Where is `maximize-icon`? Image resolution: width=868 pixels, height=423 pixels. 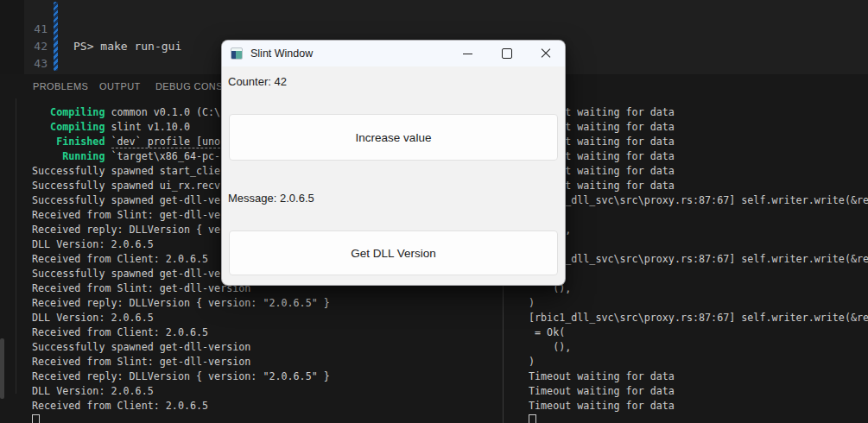
maximize-icon is located at coordinates (507, 54).